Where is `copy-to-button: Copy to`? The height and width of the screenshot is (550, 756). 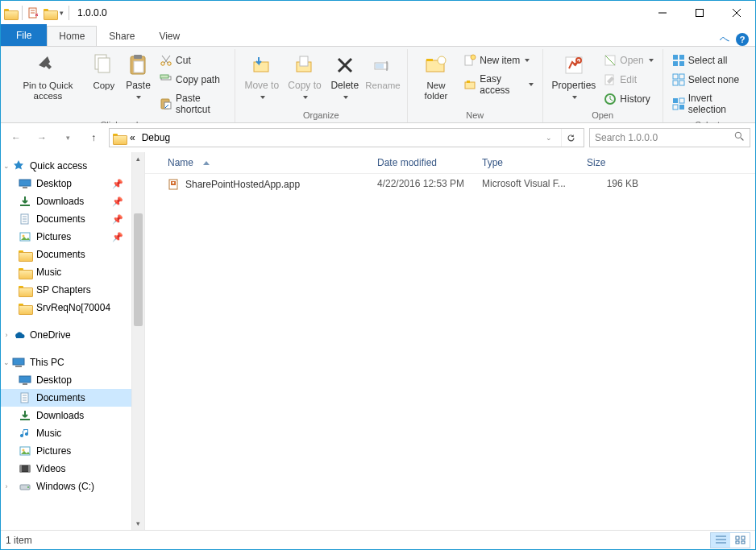 copy-to-button: Copy to is located at coordinates (305, 77).